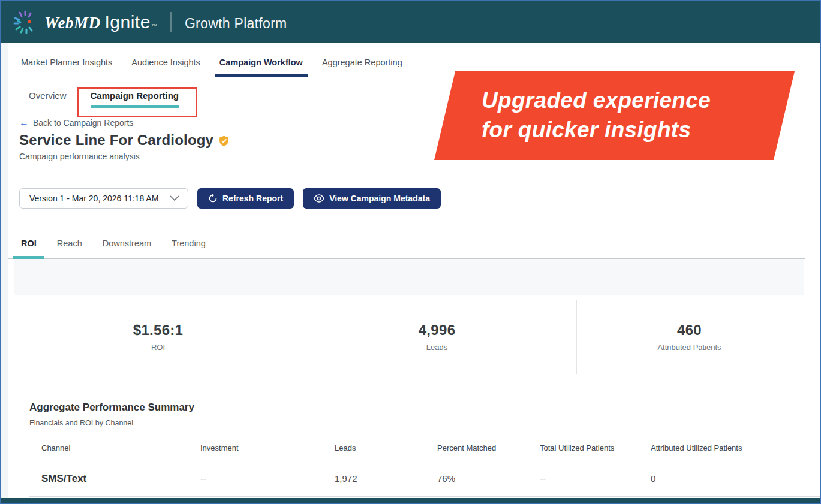  I want to click on filter-band, so click(409, 277).